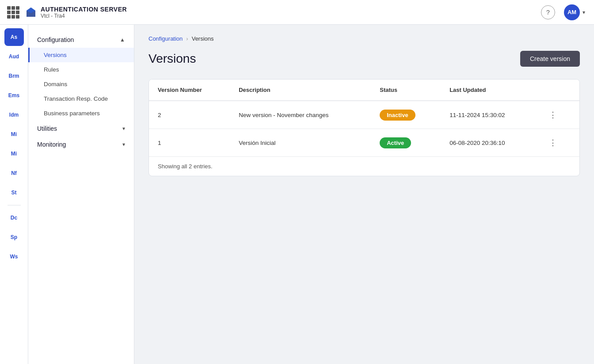  What do you see at coordinates (364, 143) in the screenshot?
I see `table-row: 1 Versión Inicial Active 06-08-2020 20:3…` at bounding box center [364, 143].